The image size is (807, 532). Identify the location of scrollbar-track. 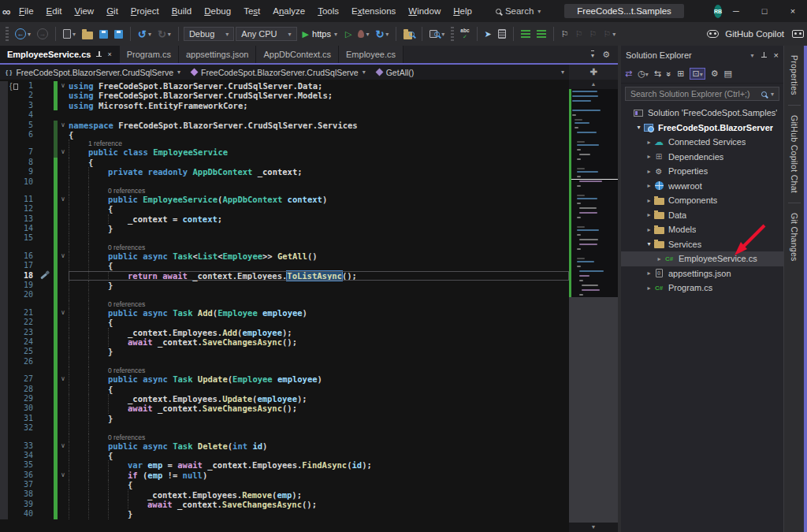
(593, 410).